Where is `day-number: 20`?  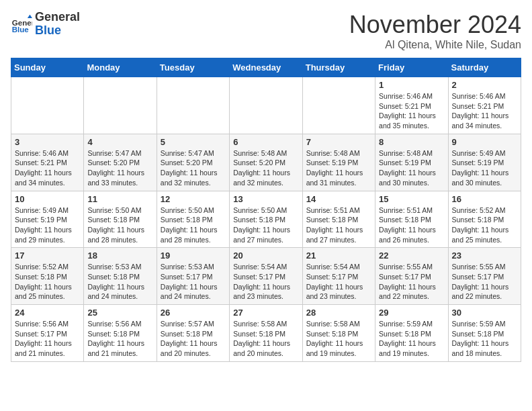
day-number: 20 is located at coordinates (266, 255).